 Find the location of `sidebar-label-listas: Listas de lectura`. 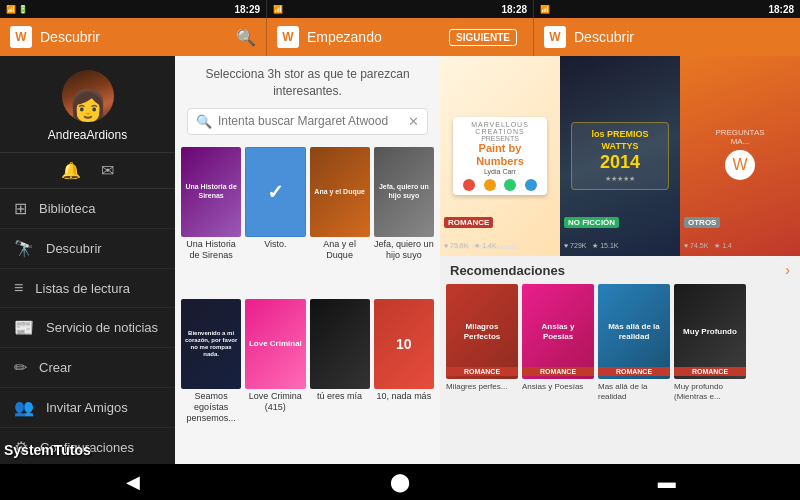

sidebar-label-listas: Listas de lectura is located at coordinates (82, 288).